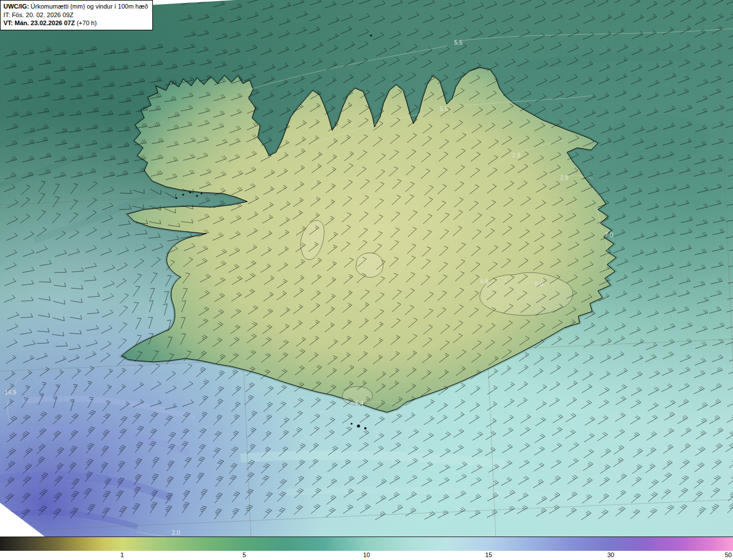 This screenshot has width=733, height=560. I want to click on valid-time: Mán. 23.02.2026 07Z, so click(45, 23).